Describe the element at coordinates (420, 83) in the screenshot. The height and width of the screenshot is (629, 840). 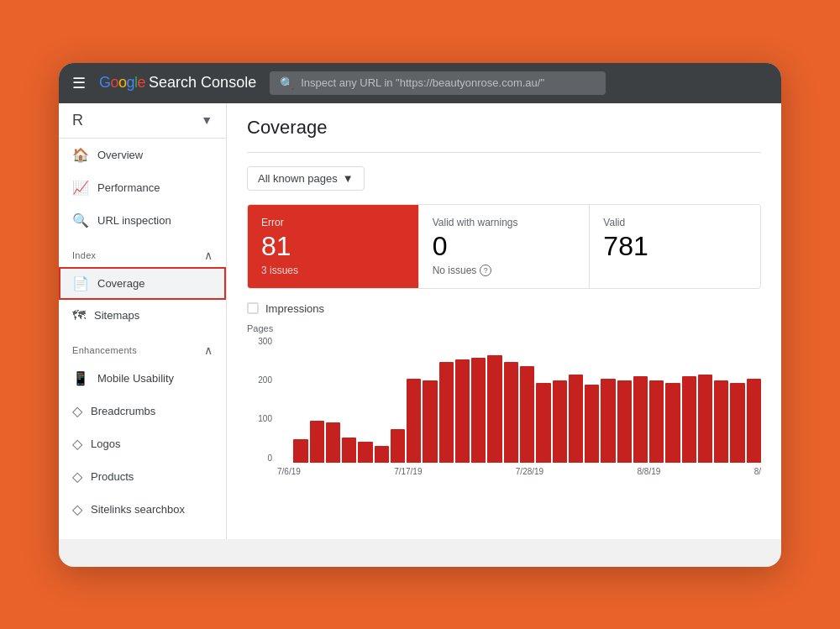
I see `top-bar: ☰ Google Search Console 🔍` at that location.